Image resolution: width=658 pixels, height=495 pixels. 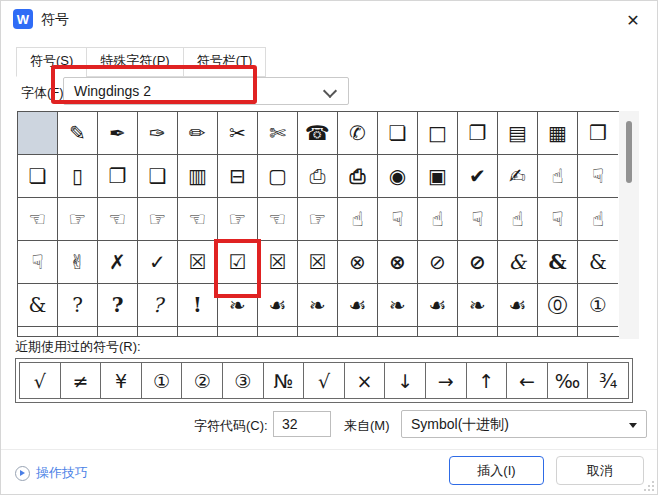 I want to click on scrollbar-thumb, so click(x=629, y=152).